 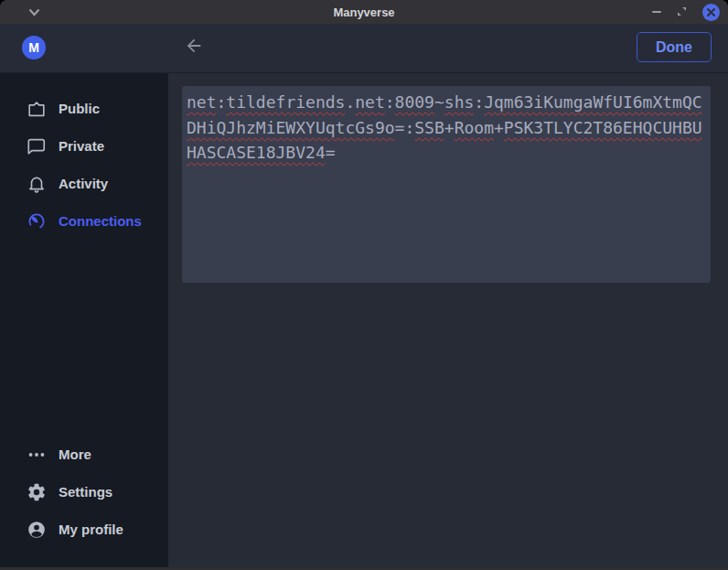 What do you see at coordinates (674, 48) in the screenshot?
I see `done-button: Done` at bounding box center [674, 48].